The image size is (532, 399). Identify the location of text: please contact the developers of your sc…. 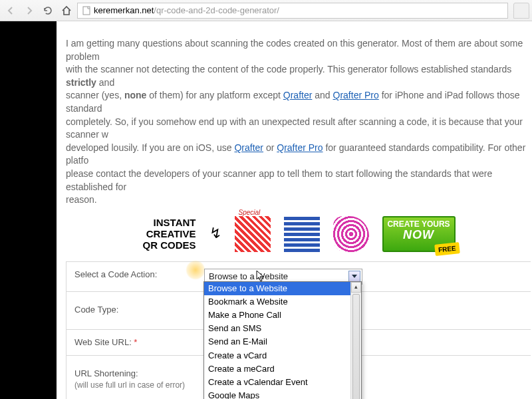
(279, 180).